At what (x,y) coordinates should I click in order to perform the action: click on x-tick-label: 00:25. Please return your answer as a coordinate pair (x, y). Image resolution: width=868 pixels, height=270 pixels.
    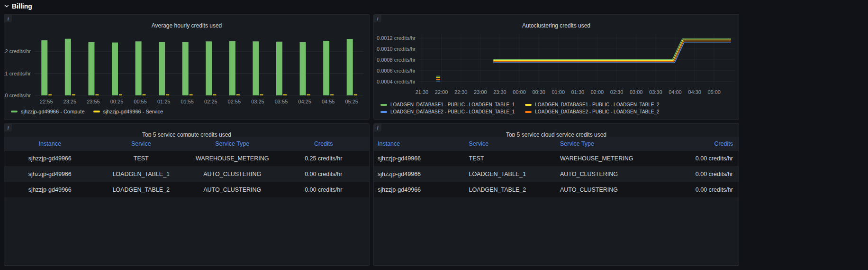
    Looking at the image, I should click on (117, 102).